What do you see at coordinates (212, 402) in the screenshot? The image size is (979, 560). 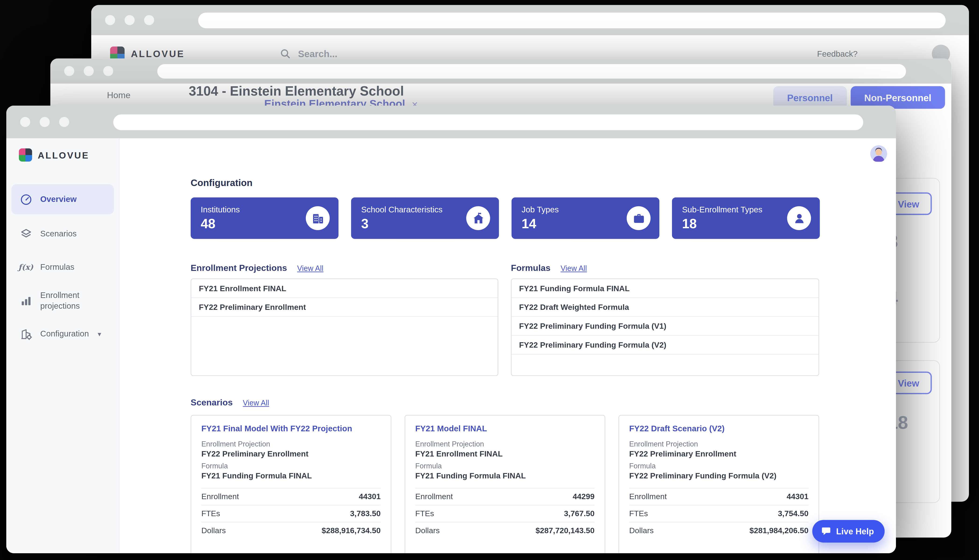 I see `scenarios-heading: Scenarios` at bounding box center [212, 402].